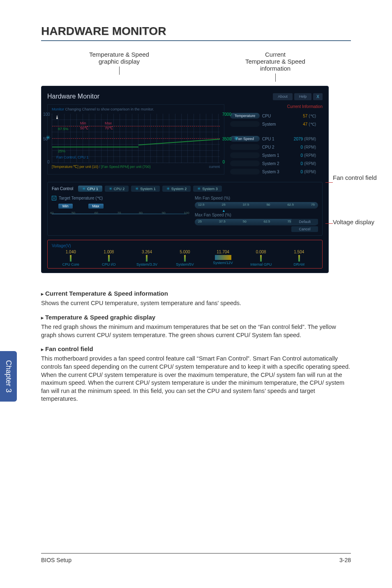  I want to click on footer-page: 3-28, so click(345, 560).